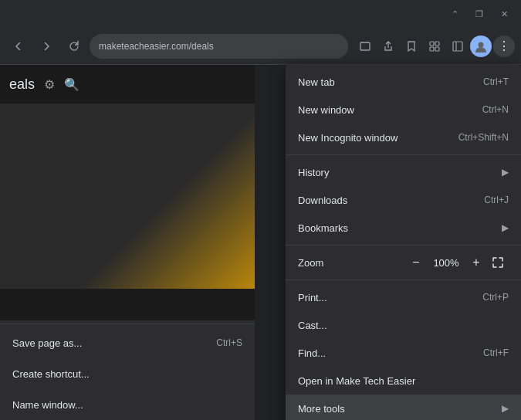 This screenshot has height=420, width=521. Describe the element at coordinates (384, 201) in the screenshot. I see `downloads-label: Downloads` at that location.